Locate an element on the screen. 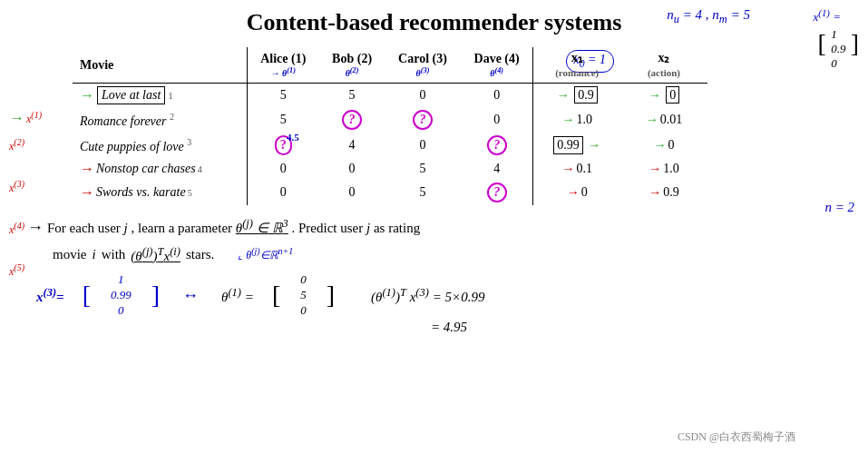  table-row: → Swords vs. karate 5 0 0 5 ? →0 is located at coordinates (390, 192).